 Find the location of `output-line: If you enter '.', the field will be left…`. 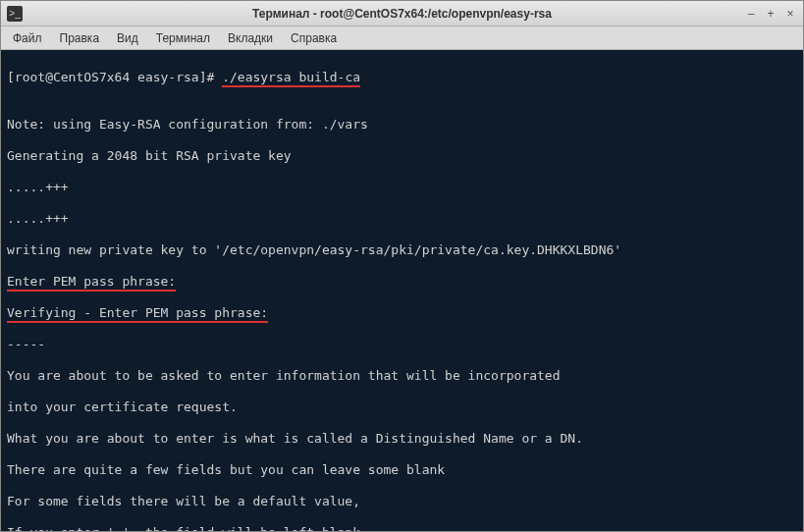

output-line: If you enter '.', the field will be left… is located at coordinates (402, 528).